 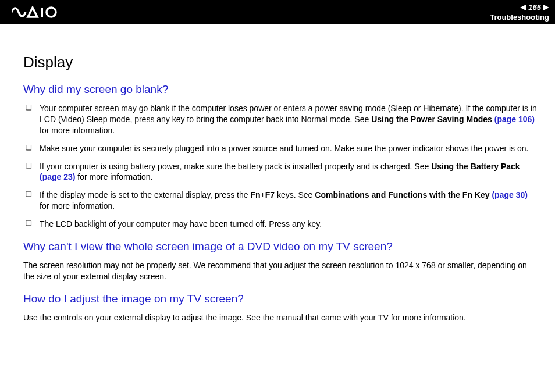 What do you see at coordinates (280, 318) in the screenshot?
I see `question-3-body: Use the controls on your external displa…` at bounding box center [280, 318].